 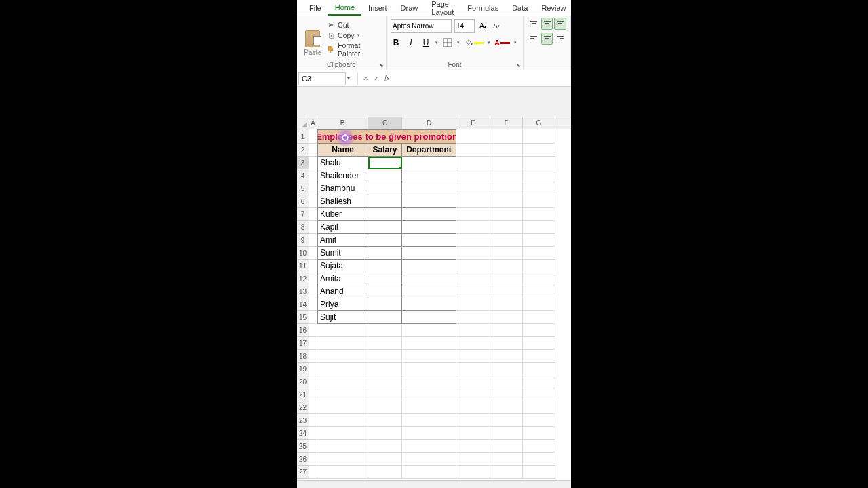 What do you see at coordinates (385, 253) in the screenshot?
I see `cell-C10` at bounding box center [385, 253].